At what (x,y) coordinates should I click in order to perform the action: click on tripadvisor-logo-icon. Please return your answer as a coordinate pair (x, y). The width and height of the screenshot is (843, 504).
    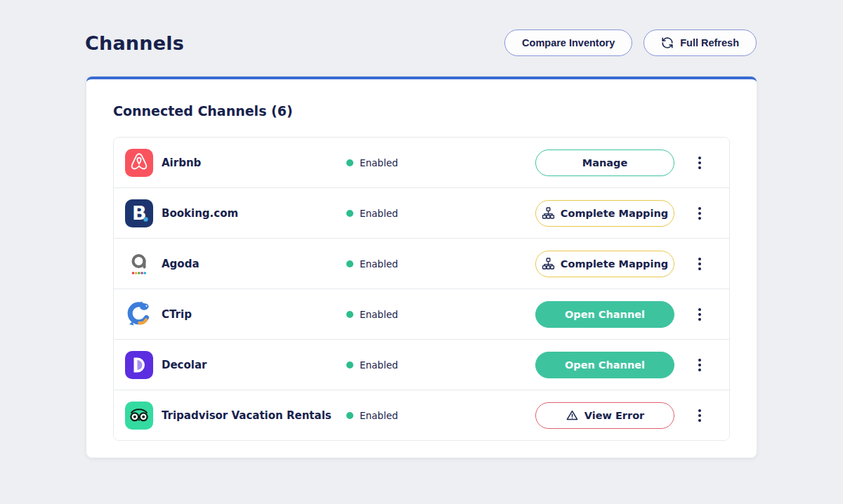
    Looking at the image, I should click on (139, 416).